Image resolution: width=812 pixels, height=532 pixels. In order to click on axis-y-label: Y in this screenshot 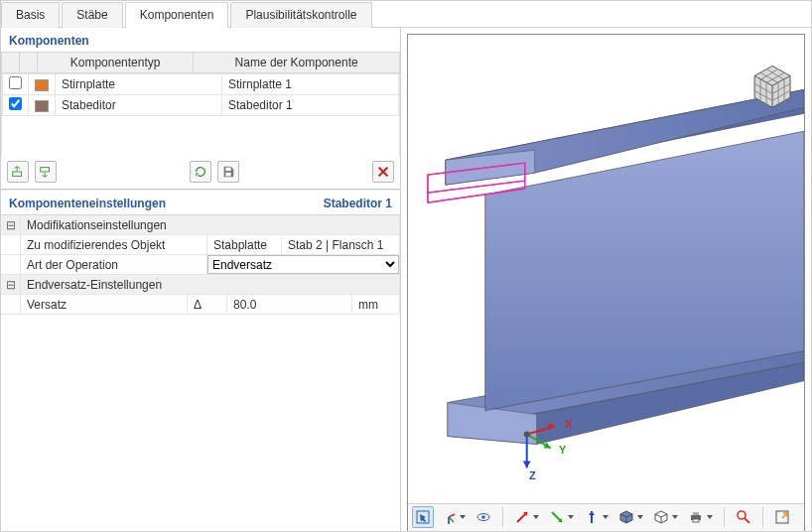, I will do `click(562, 450)`.